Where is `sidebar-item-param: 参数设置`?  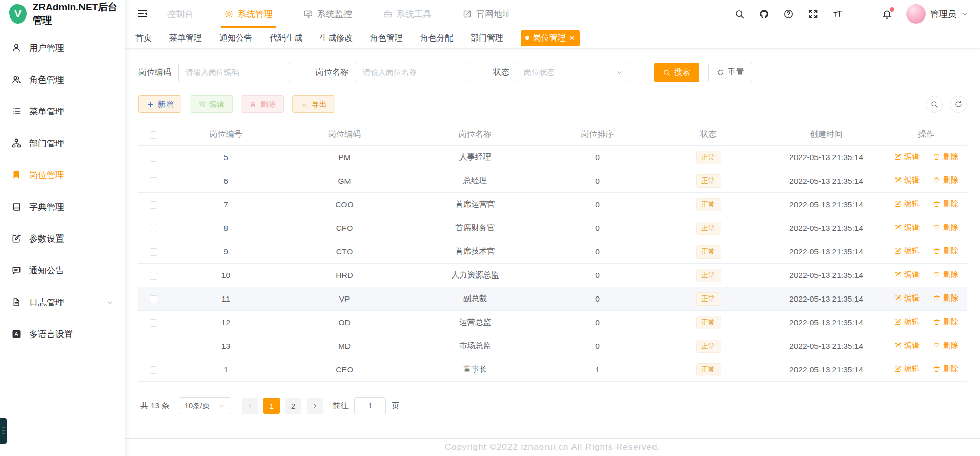 sidebar-item-param: 参数设置 is located at coordinates (63, 239).